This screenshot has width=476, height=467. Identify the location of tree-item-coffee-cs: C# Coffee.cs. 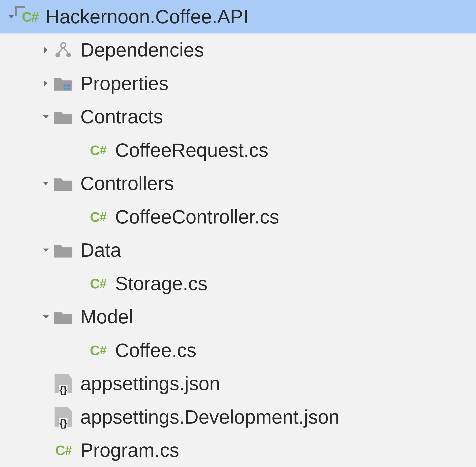
(238, 350).